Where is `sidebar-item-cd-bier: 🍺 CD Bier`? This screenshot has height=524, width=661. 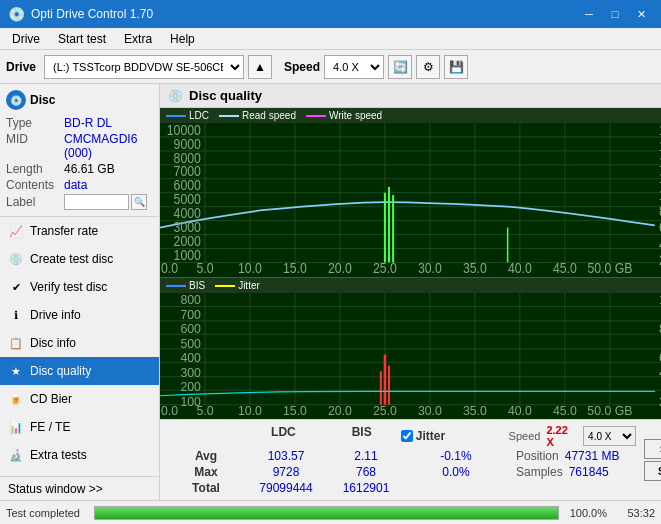 sidebar-item-cd-bier: 🍺 CD Bier is located at coordinates (80, 399).